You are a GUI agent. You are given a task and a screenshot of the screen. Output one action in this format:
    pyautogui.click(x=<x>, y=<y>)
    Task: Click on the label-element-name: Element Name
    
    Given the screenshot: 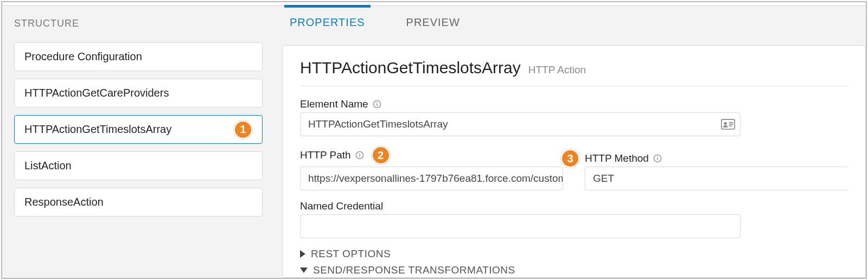 What is the action you would take?
    pyautogui.click(x=574, y=104)
    